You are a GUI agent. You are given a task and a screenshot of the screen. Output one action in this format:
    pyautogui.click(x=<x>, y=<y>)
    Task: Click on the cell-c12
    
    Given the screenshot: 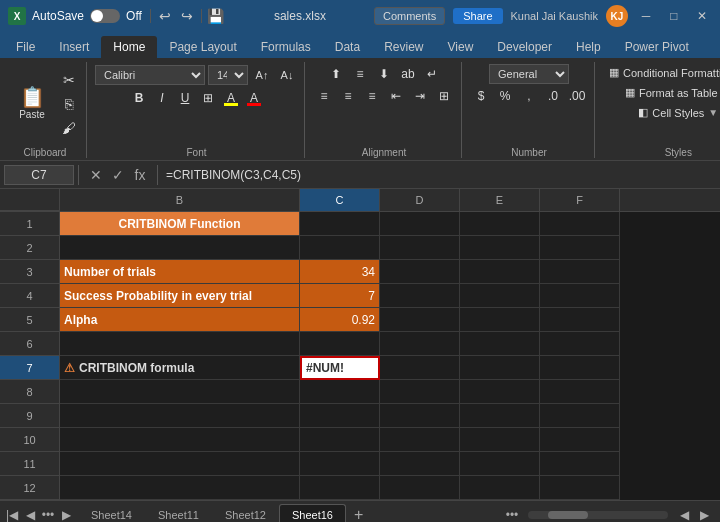 What is the action you would take?
    pyautogui.click(x=340, y=488)
    